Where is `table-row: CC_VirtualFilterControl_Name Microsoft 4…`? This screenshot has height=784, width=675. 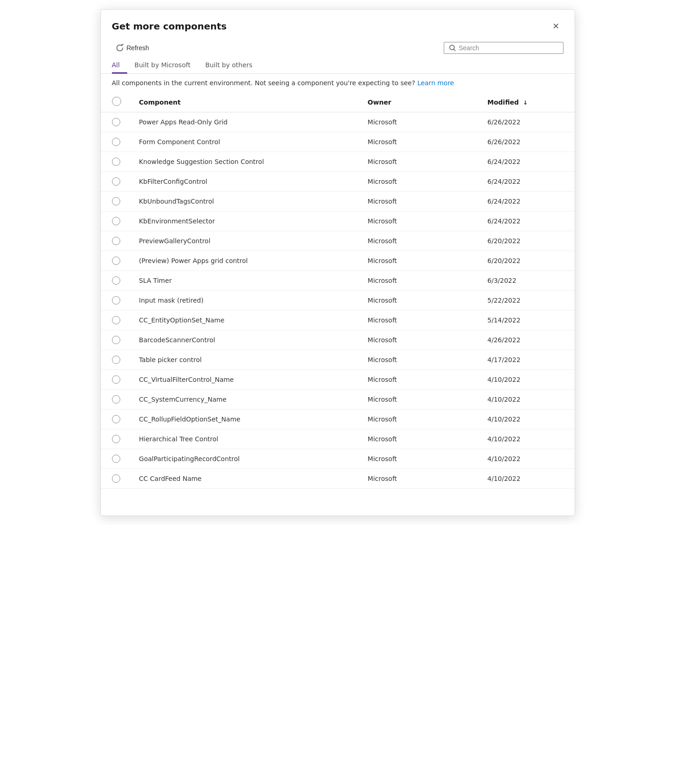
table-row: CC_VirtualFilterControl_Name Microsoft 4… is located at coordinates (338, 380).